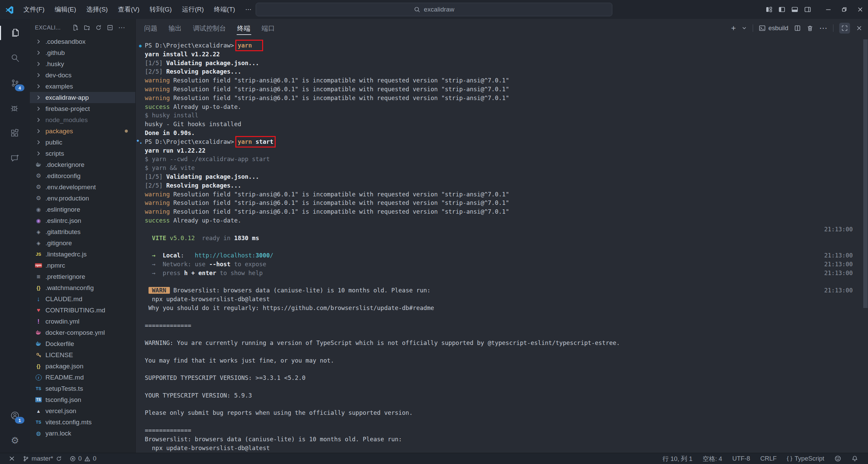  I want to click on file-row: JS.lintstagedrc.js, so click(83, 254).